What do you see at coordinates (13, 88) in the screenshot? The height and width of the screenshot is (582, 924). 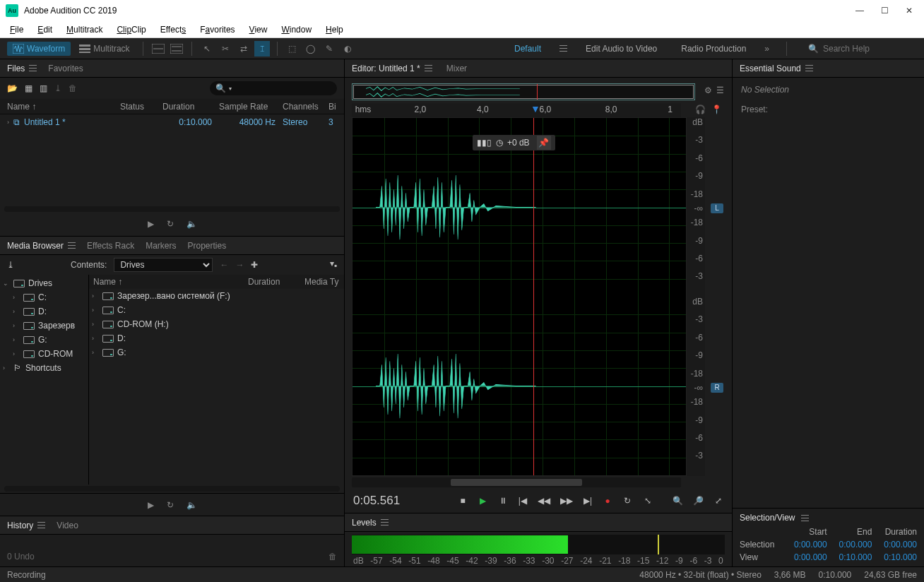 I see `open-file-icon: 📂` at bounding box center [13, 88].